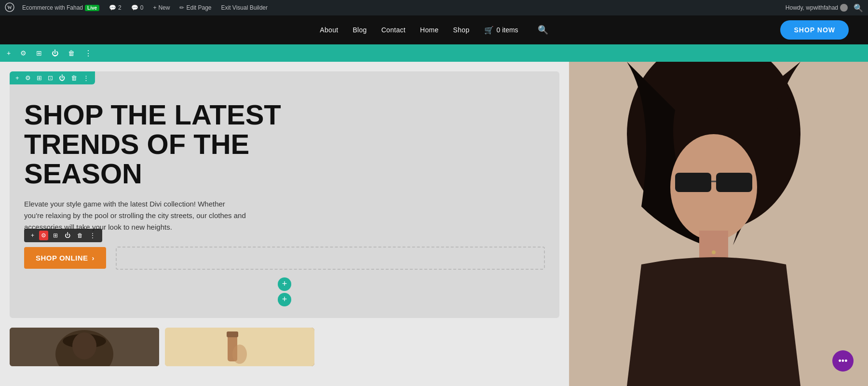  What do you see at coordinates (135, 8) in the screenshot?
I see `reply-icon: 💬` at bounding box center [135, 8].